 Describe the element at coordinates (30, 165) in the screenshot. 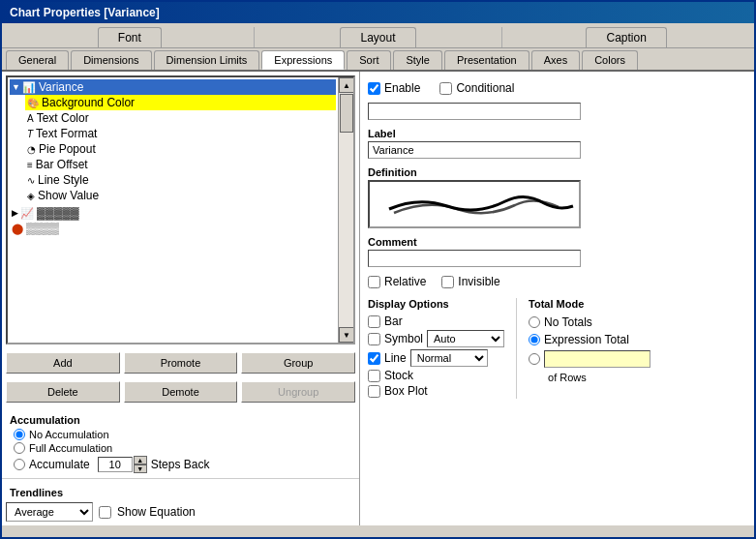

I see `bar-icon: ≡` at that location.